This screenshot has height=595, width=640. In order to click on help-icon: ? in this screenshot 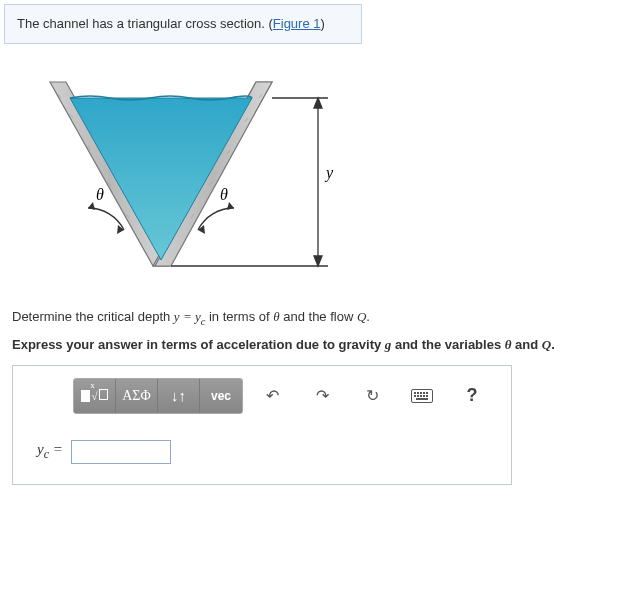, I will do `click(472, 396)`.